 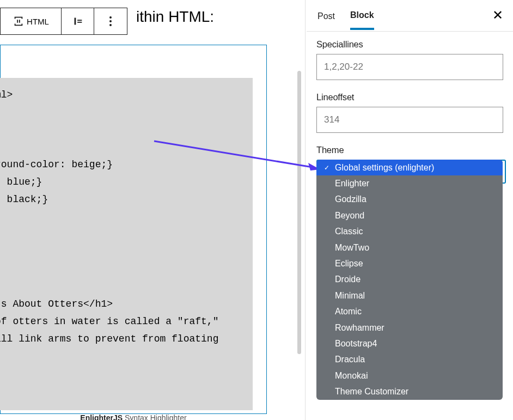 I want to click on theme-option: Monokai, so click(x=410, y=376).